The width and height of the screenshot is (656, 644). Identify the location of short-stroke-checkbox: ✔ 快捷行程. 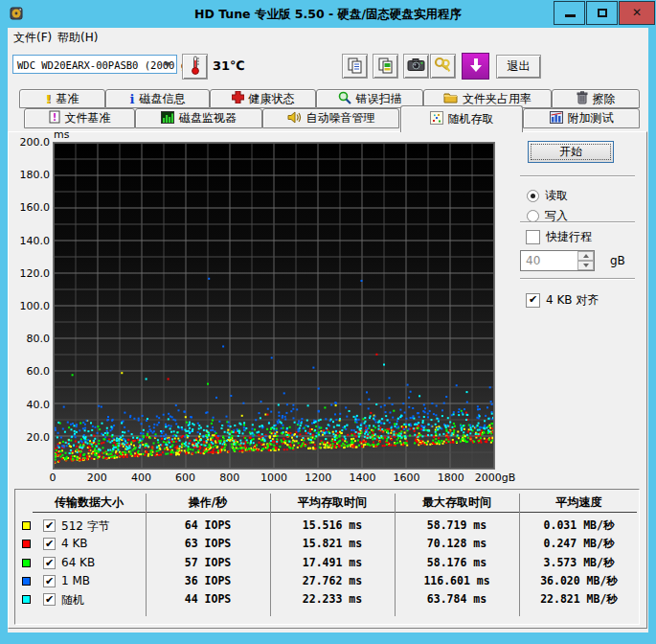
(559, 238).